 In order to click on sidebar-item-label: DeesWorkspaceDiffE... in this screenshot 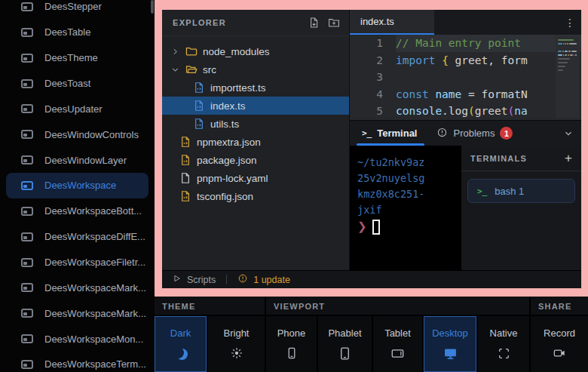, I will do `click(95, 237)`.